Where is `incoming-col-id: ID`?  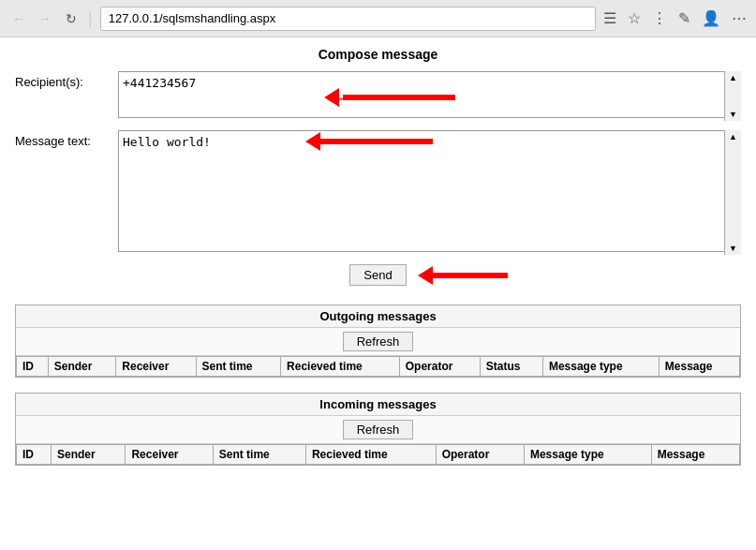
incoming-col-id: ID is located at coordinates (34, 455).